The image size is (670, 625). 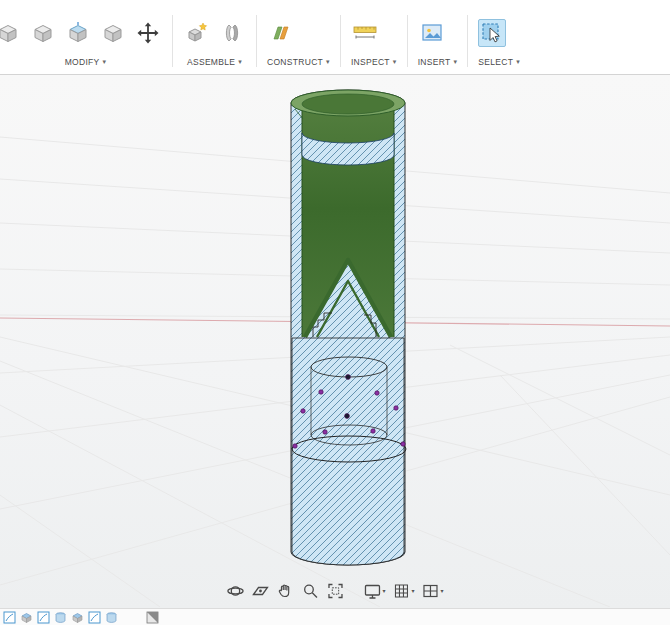 What do you see at coordinates (492, 33) in the screenshot?
I see `select-cursor-icon` at bounding box center [492, 33].